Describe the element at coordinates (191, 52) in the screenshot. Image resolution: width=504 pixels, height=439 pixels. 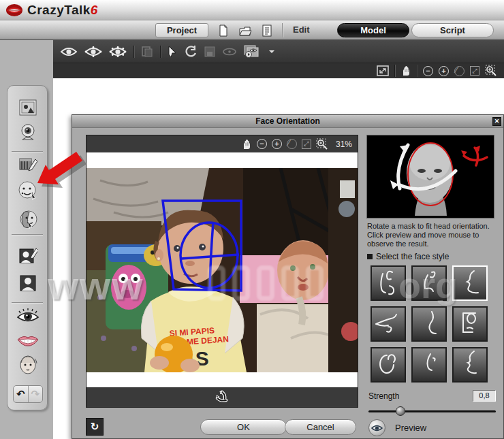
I see `rotate-icon` at that location.